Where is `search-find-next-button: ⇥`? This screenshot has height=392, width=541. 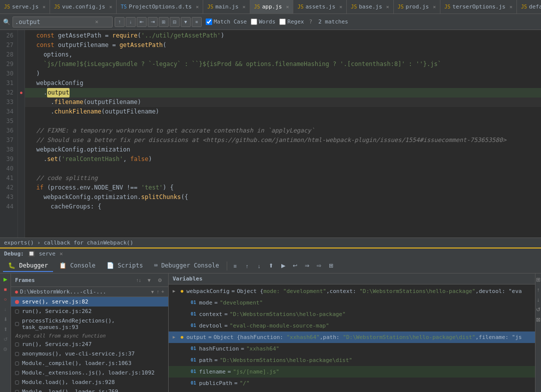
search-find-next-button: ⇥ is located at coordinates (153, 22).